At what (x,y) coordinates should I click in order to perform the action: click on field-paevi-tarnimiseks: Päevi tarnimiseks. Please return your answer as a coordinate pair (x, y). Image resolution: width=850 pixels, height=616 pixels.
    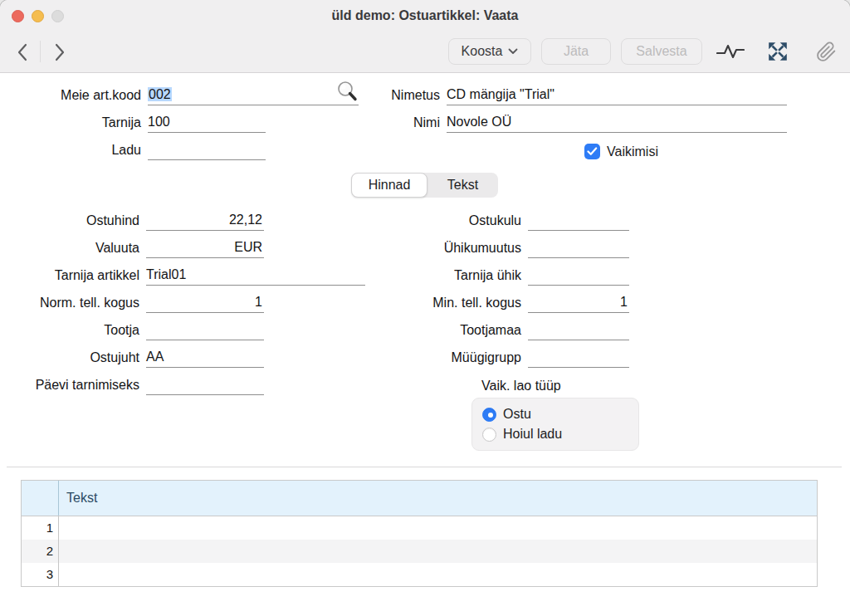
    Looking at the image, I should click on (132, 384).